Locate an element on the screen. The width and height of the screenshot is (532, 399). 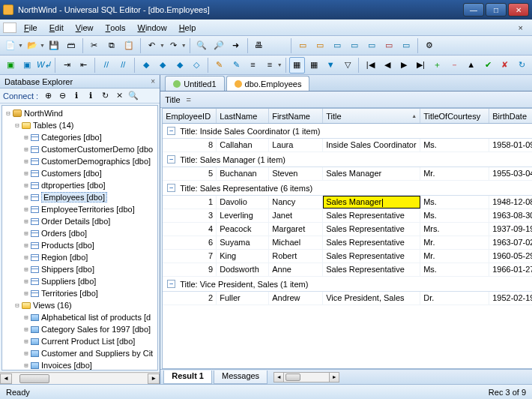
result-scroll-right: ► is located at coordinates (334, 377).